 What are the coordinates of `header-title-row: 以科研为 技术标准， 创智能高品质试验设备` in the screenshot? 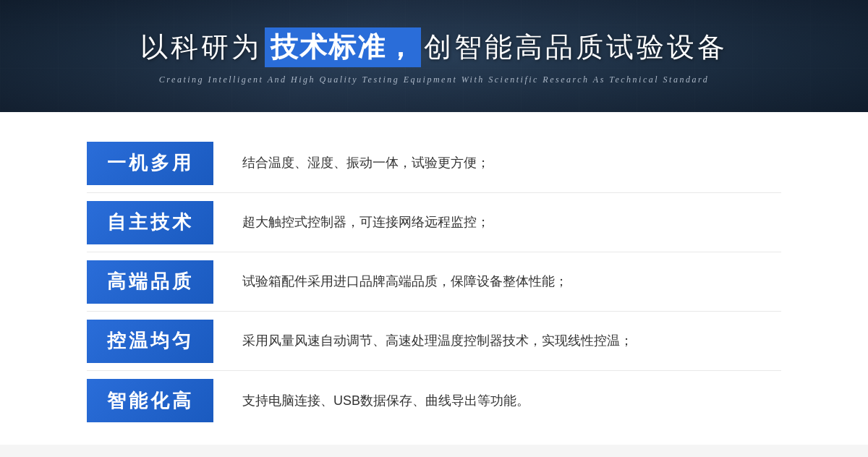 It's located at (434, 48).